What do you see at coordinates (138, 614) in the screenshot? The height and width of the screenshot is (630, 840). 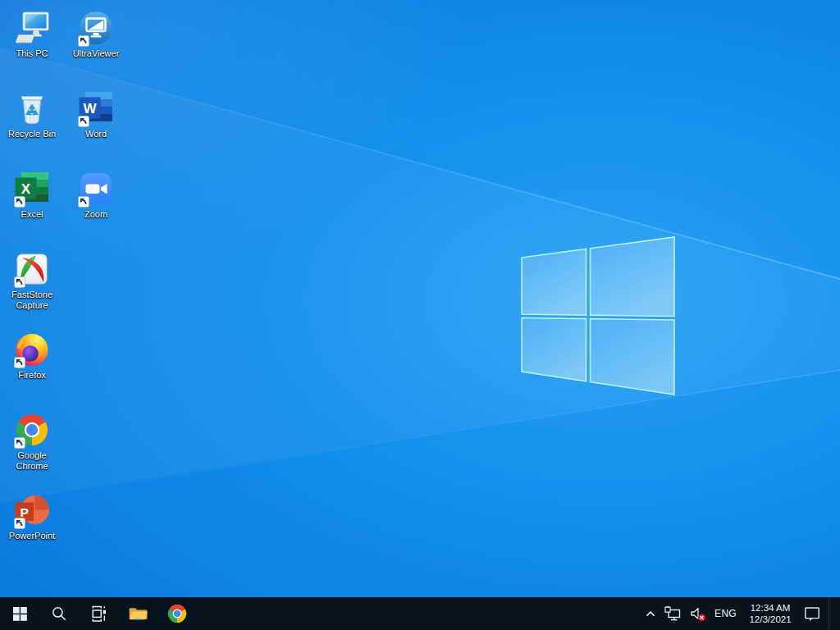 I see `folder-icon` at bounding box center [138, 614].